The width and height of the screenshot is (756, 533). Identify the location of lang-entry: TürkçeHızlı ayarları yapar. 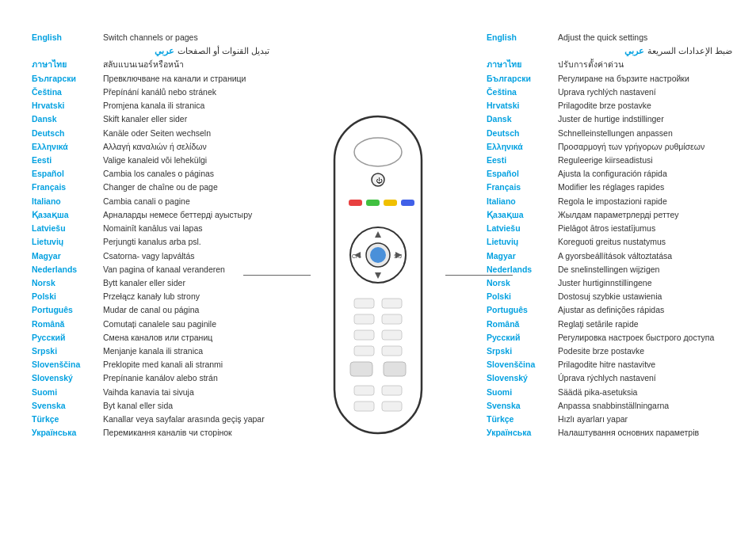
(609, 420).